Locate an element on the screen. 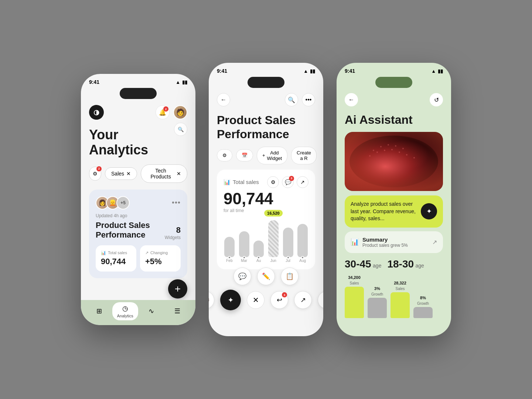  dashboard-icon: ⊞ is located at coordinates (99, 311).